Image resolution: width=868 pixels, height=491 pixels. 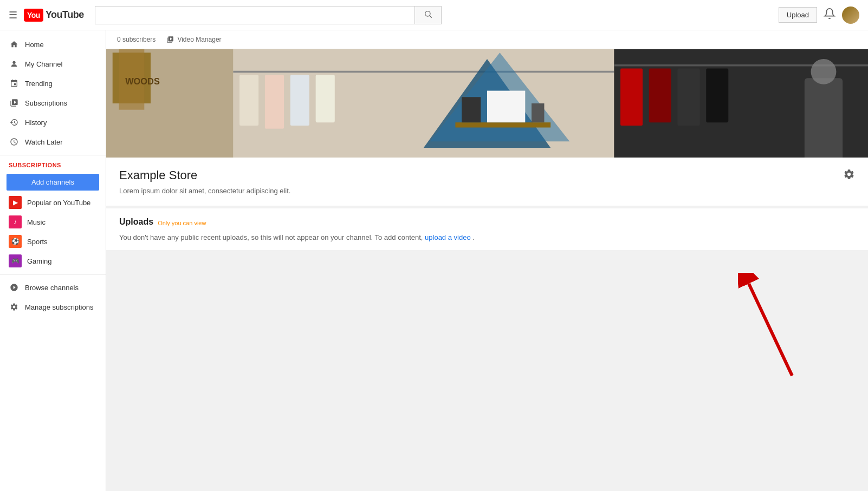 What do you see at coordinates (448, 237) in the screenshot?
I see `upload-video-link: upload a video` at bounding box center [448, 237].